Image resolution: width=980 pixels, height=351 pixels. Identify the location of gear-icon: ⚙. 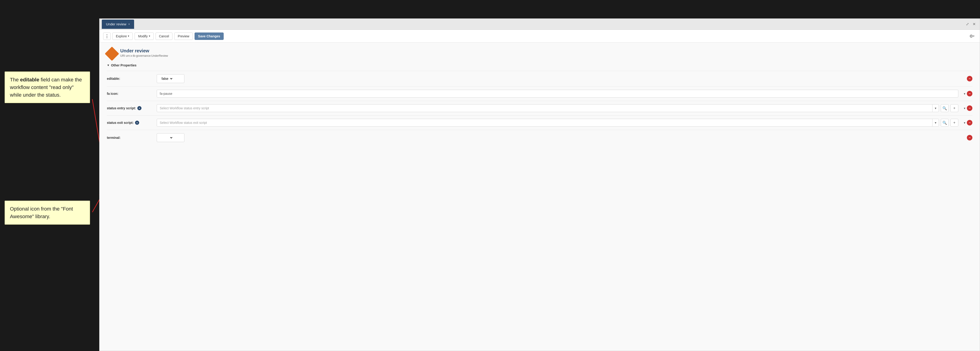
(971, 37).